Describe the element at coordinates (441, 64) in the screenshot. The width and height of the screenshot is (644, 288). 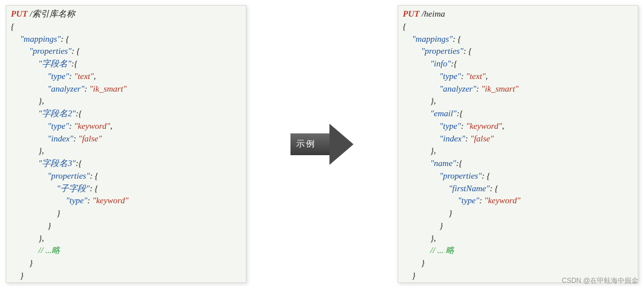
I see `key-info: "info"` at that location.